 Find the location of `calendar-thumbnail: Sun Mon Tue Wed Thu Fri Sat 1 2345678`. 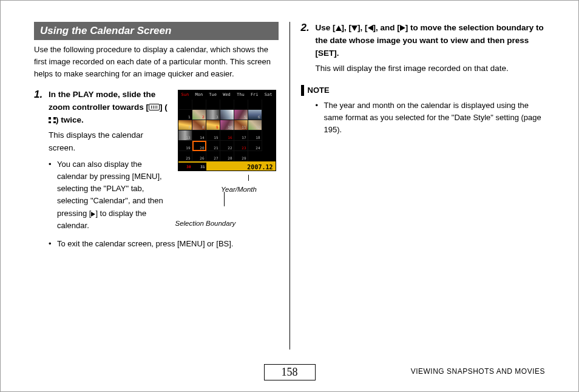

calendar-thumbnail: Sun Mon Tue Wed Thu Fri Sat 1 2345678 is located at coordinates (227, 130).